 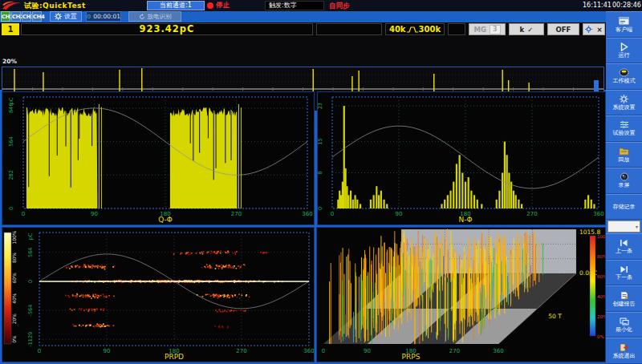 I want to click on discharge-id-label: 放电识别, so click(x=160, y=17).